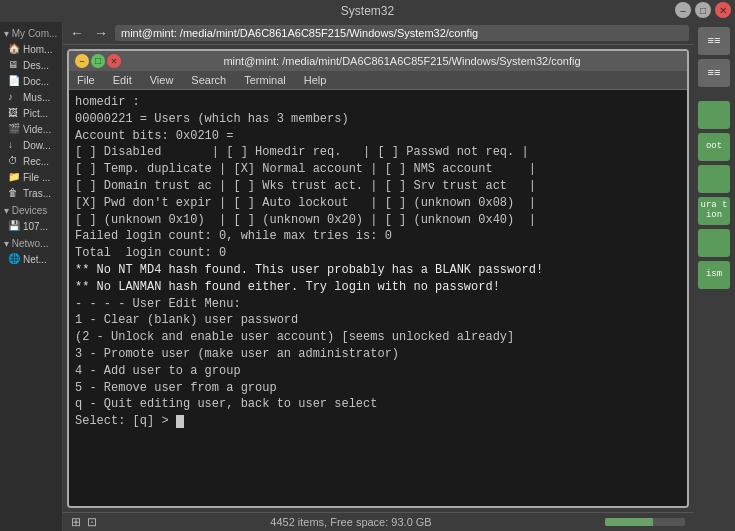  Describe the element at coordinates (84, 522) in the screenshot. I see `bottom-icons: ⊞ ⊡` at that location.